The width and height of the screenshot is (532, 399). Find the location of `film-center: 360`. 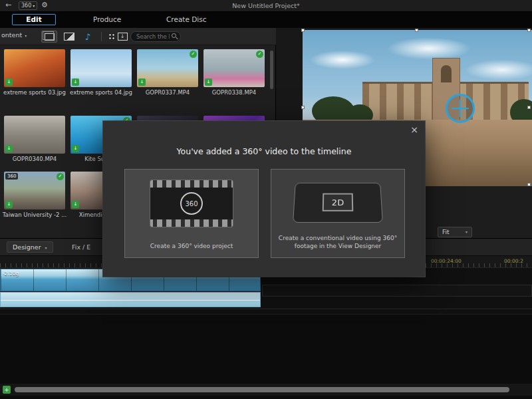

film-center: 360 is located at coordinates (192, 203).